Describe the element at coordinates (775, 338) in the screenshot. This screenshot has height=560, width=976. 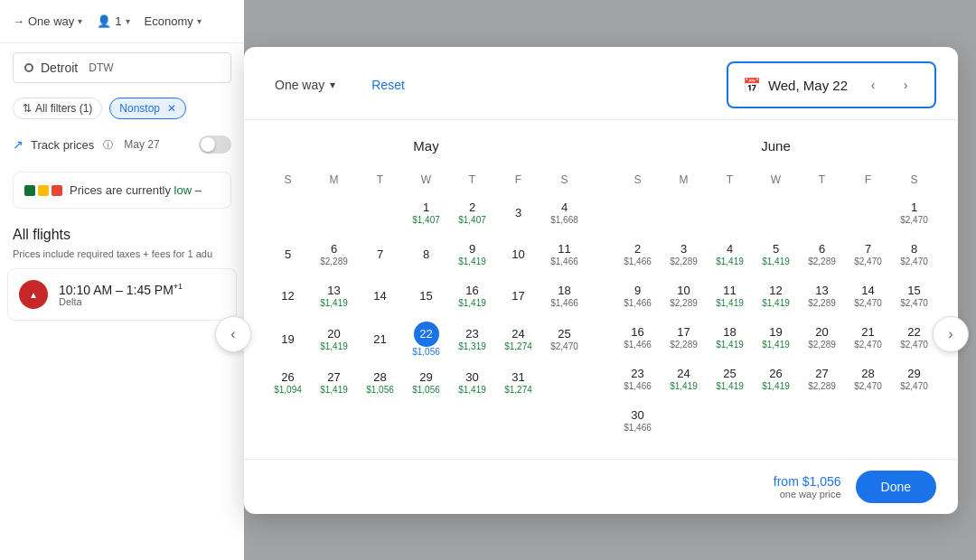
I see `day-cell: 19$1,419` at that location.